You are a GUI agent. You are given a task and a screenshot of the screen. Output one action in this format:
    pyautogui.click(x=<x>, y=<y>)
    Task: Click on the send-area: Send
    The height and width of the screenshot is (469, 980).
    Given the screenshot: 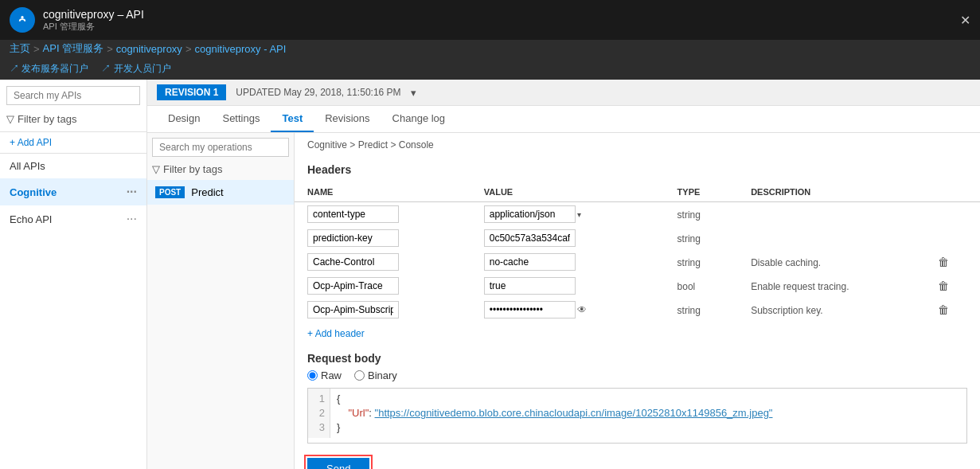 What is the action you would take?
    pyautogui.click(x=637, y=459)
    